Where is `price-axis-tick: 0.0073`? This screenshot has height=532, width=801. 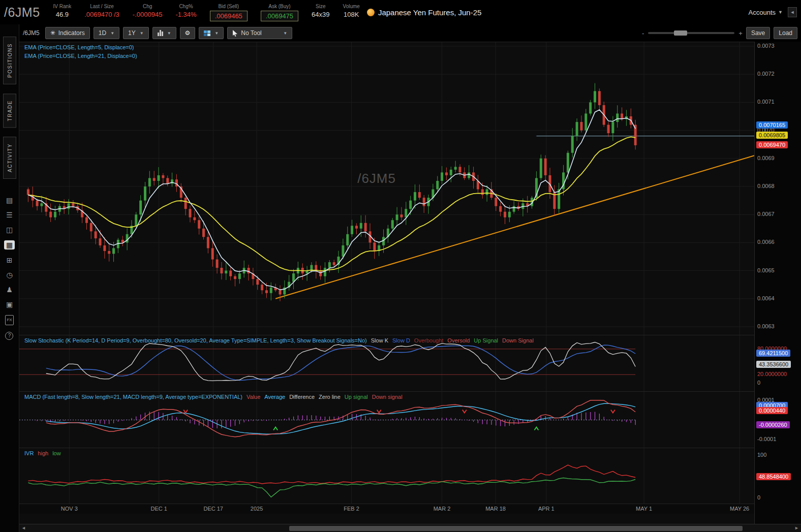
price-axis-tick: 0.0073 is located at coordinates (766, 46).